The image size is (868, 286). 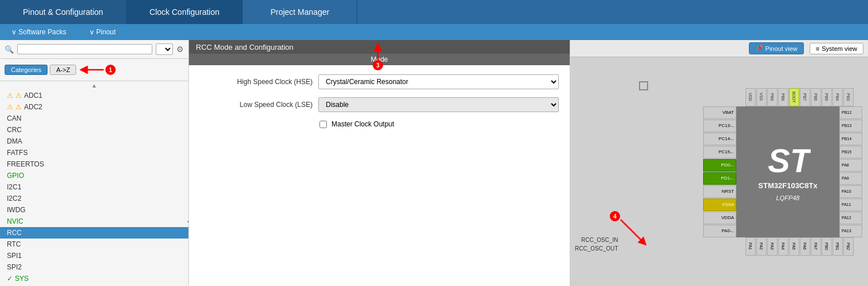 What do you see at coordinates (818, 49) in the screenshot?
I see `system-view-icon: ≡` at bounding box center [818, 49].